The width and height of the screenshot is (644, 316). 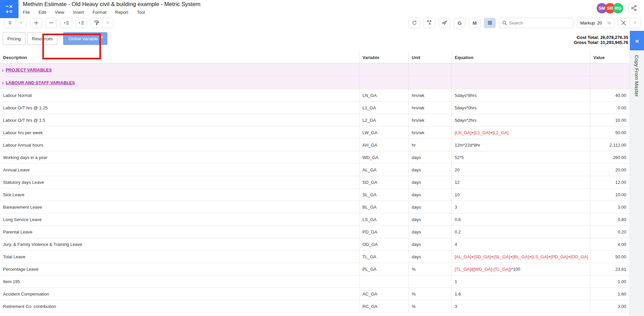 What do you see at coordinates (521, 195) in the screenshot?
I see `cell-equation: 10` at bounding box center [521, 195].